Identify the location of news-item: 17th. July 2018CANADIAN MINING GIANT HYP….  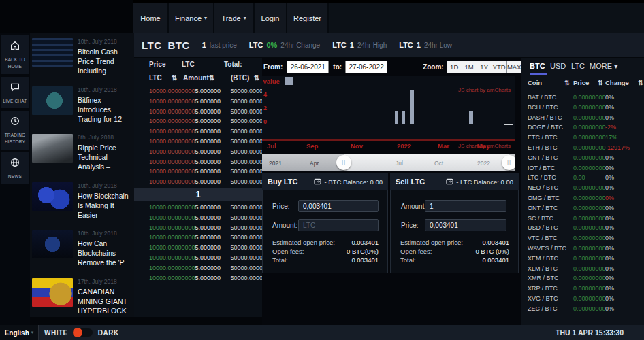
(82, 295).